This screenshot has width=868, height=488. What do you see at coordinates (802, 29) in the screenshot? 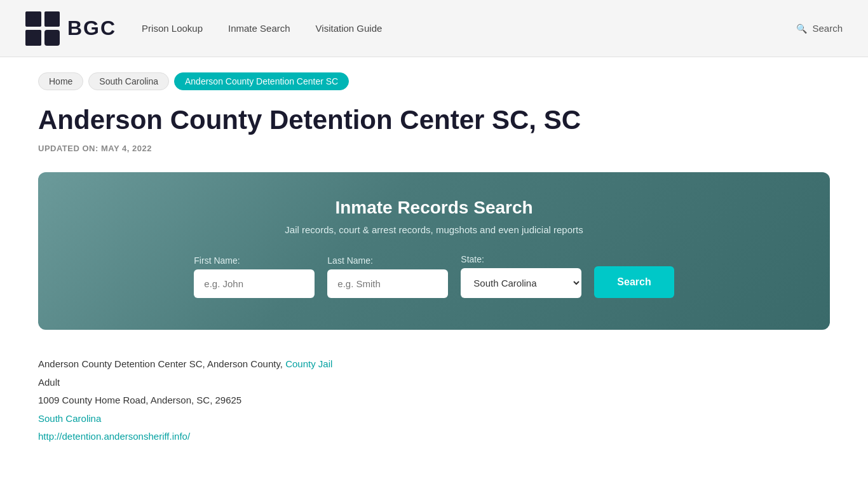
I see `search-icon: 🔍` at bounding box center [802, 29].